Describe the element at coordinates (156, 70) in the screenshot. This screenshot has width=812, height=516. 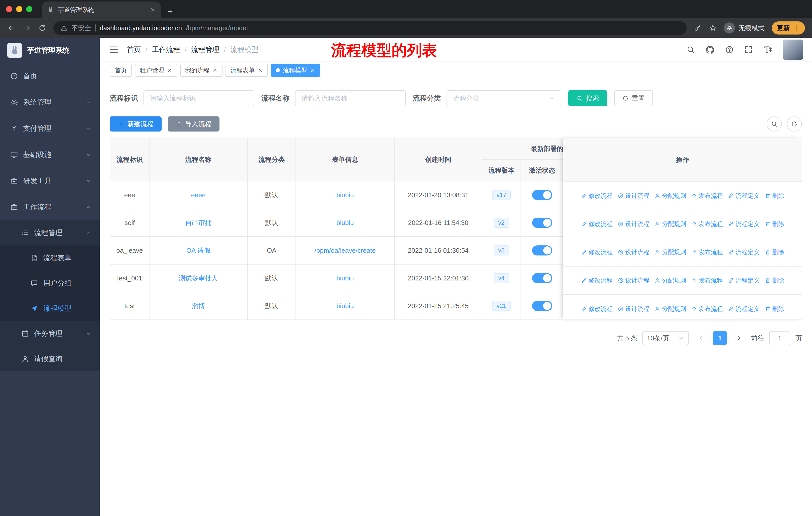
I see `tag-tenant-mgmt: 租户管理` at that location.